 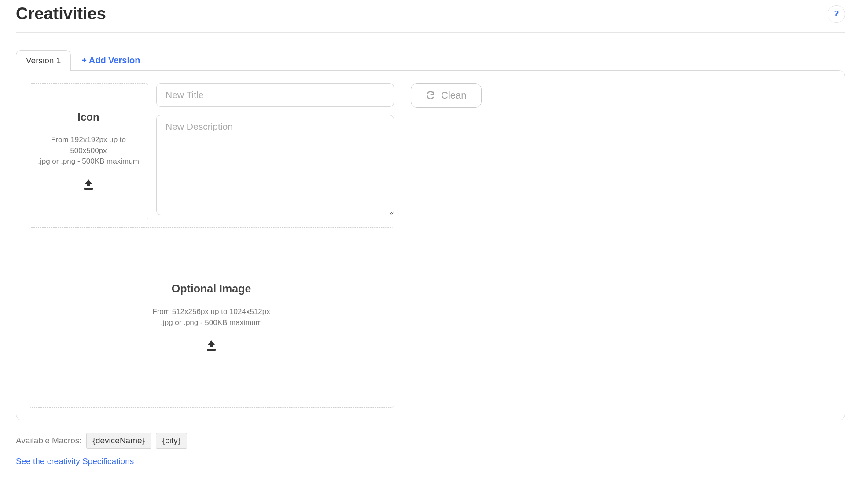 I want to click on title-input, so click(x=275, y=95).